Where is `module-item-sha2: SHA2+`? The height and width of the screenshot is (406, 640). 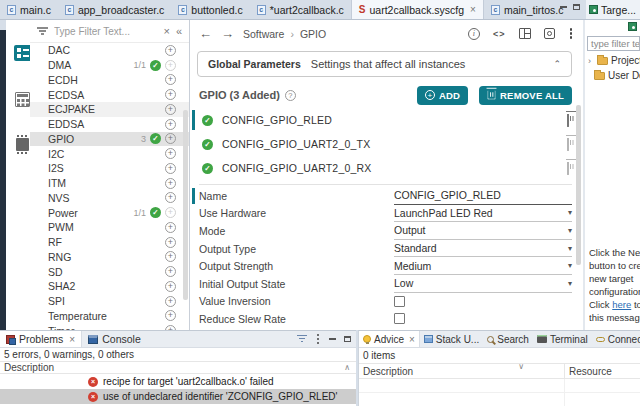
module-item-sha2: SHA2+ is located at coordinates (110, 286).